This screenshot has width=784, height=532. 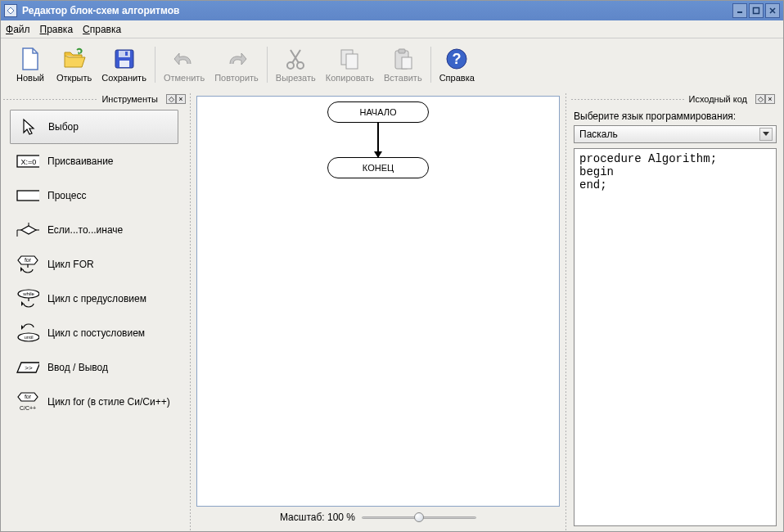 What do you see at coordinates (599, 134) in the screenshot?
I see `language-selected: Паскаль` at bounding box center [599, 134].